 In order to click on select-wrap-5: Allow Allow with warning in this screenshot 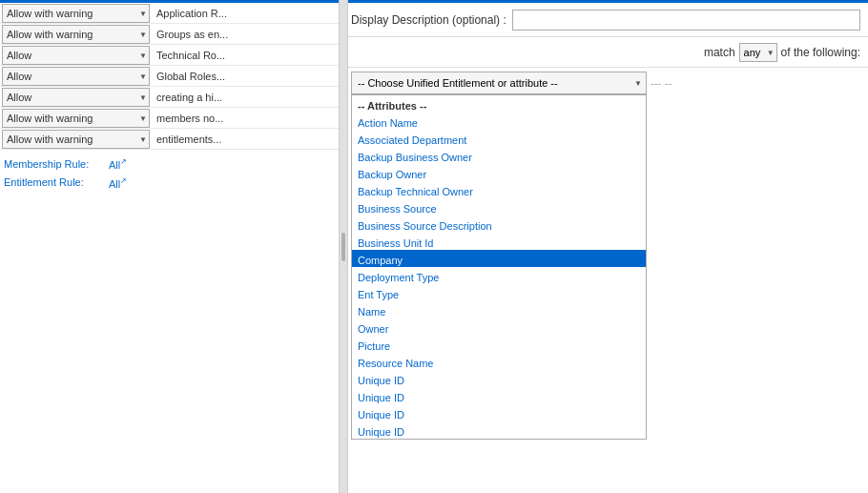, I will do `click(76, 97)`.